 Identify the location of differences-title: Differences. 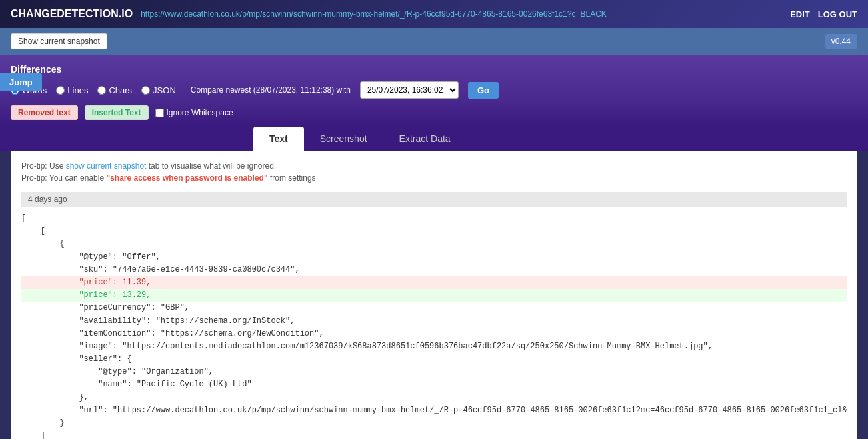
(434, 69).